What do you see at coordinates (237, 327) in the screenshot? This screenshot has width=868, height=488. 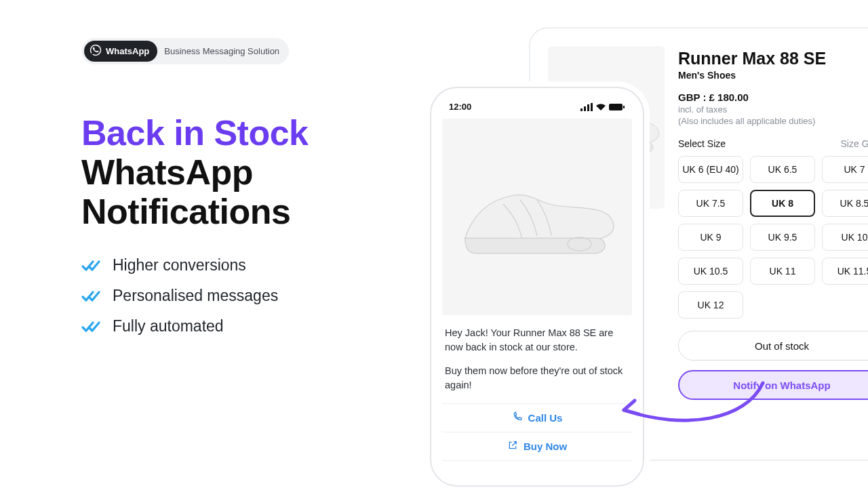 I see `benefit-item: Fully automated` at bounding box center [237, 327].